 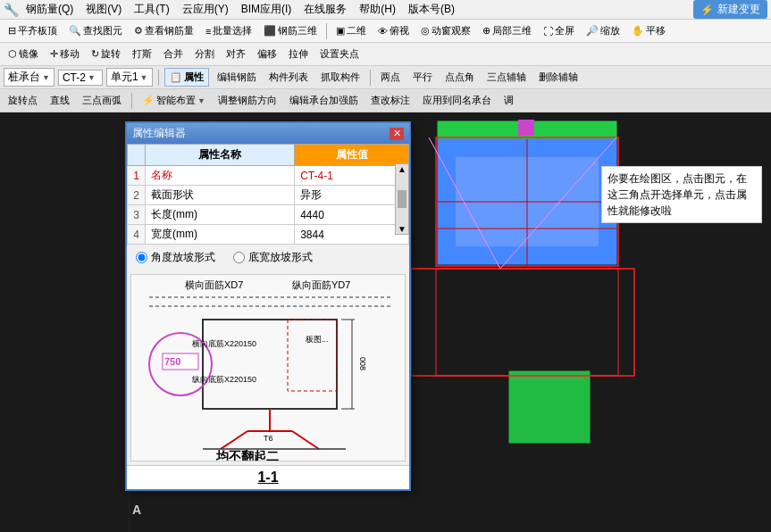 I want to click on sep3, so click(x=370, y=78).